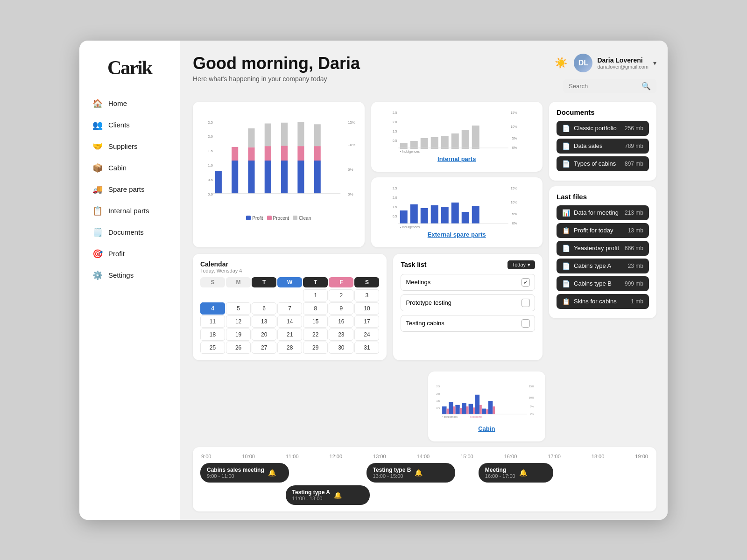  I want to click on calendar-day-name: T, so click(264, 282).